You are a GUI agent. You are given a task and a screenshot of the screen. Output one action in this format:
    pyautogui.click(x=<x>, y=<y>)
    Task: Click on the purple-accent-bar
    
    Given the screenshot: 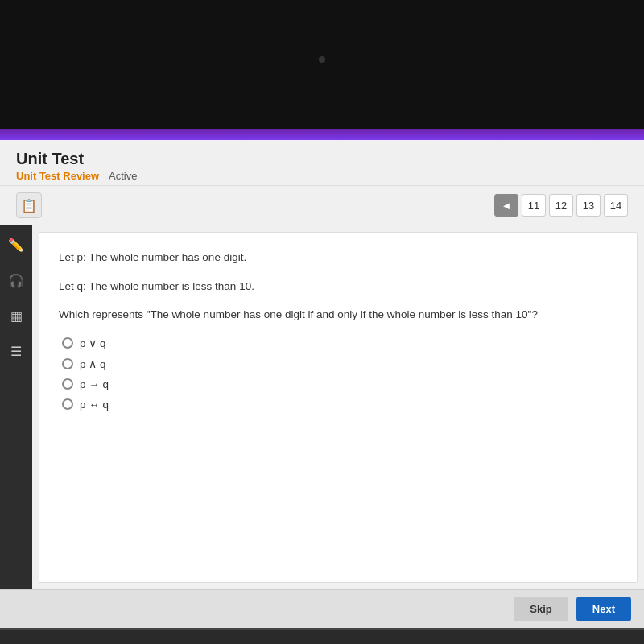 What is the action you would take?
    pyautogui.click(x=322, y=134)
    